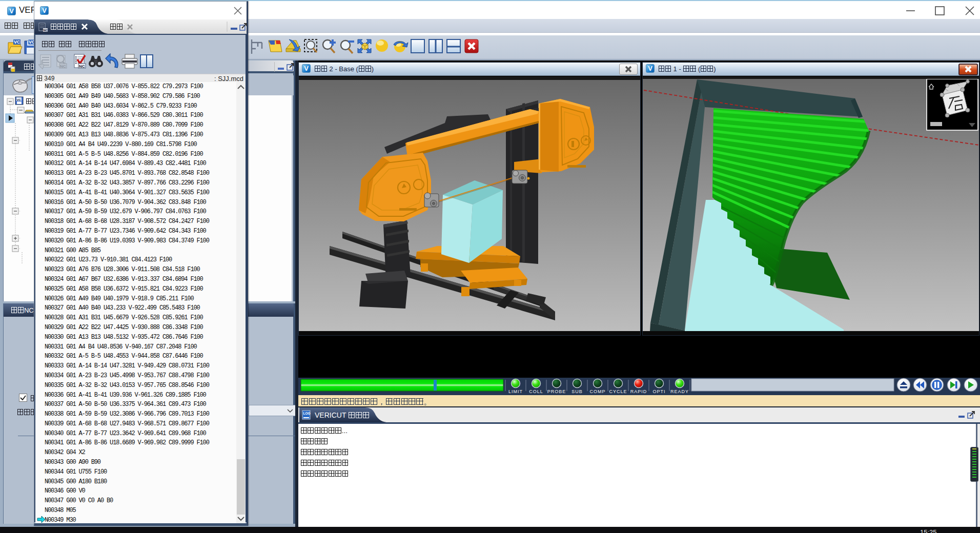  I want to click on svg-text: LOG, so click(307, 413).